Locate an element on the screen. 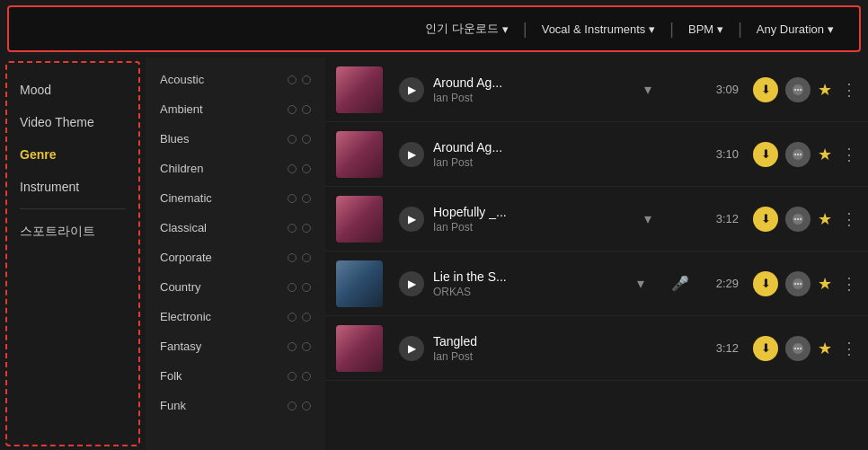  track-title: Hopefully _... is located at coordinates (496, 212).